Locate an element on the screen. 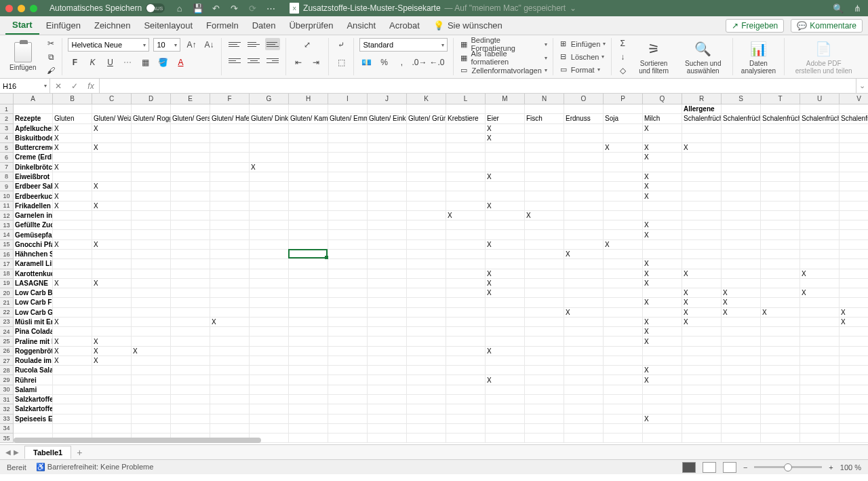  cell: Gluten/ Gerste is located at coordinates (191, 119).